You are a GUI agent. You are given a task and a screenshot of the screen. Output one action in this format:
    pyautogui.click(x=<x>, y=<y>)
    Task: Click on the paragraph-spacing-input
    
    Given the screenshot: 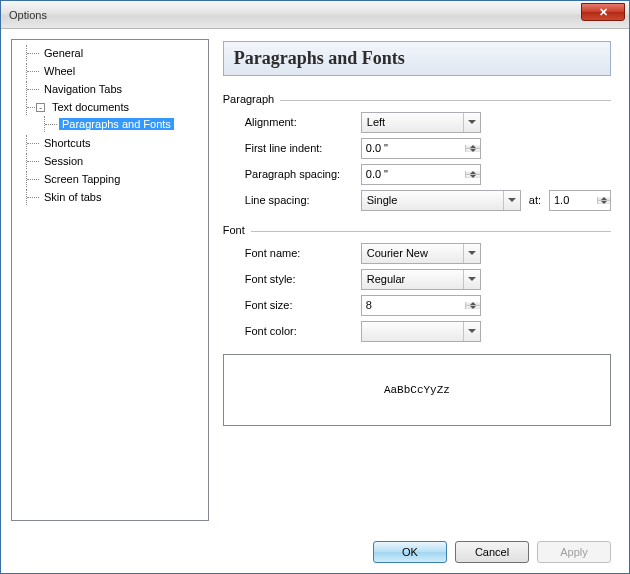 What is the action you would take?
    pyautogui.click(x=414, y=174)
    